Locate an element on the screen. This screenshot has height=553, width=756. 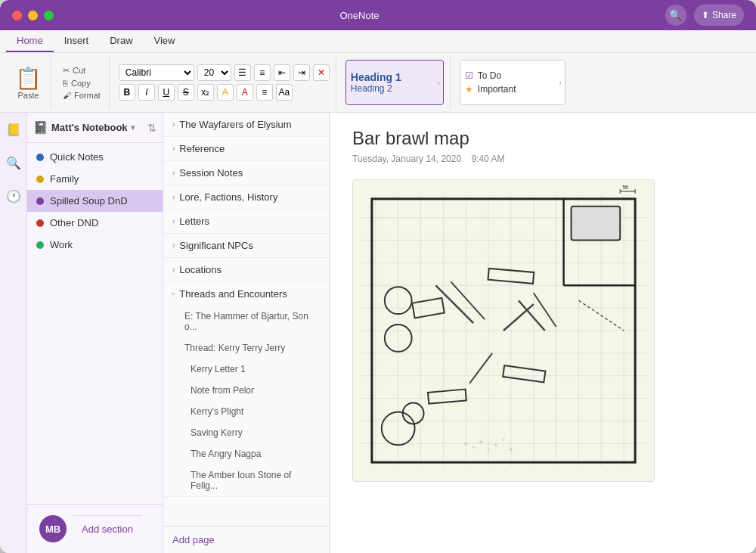
page-item-saving-kerry: Saving Kerry is located at coordinates (246, 433).